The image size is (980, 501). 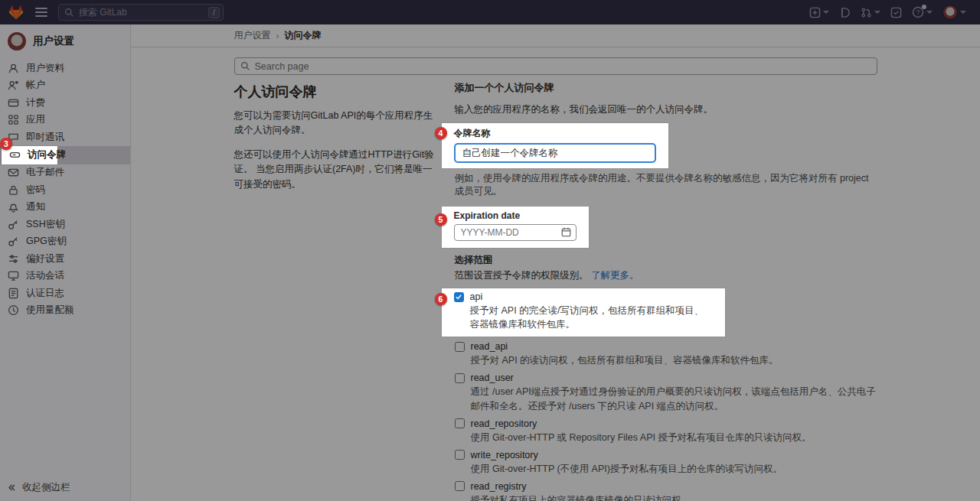 I want to click on notification-dot, so click(x=924, y=7).